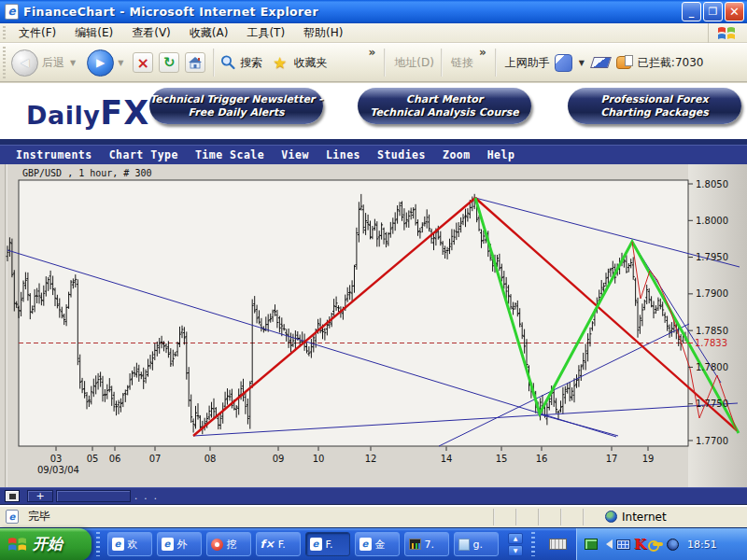 This screenshot has height=560, width=747. I want to click on toolbar-grip, so click(4, 33).